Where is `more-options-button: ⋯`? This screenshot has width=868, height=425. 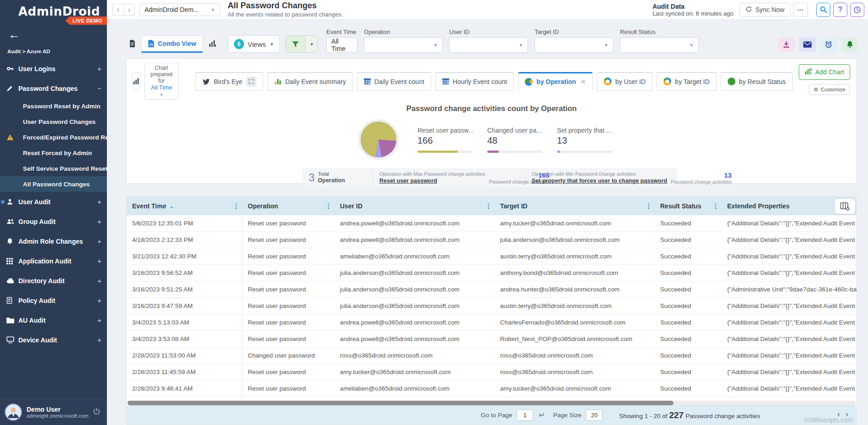 more-options-button: ⋯ is located at coordinates (801, 10).